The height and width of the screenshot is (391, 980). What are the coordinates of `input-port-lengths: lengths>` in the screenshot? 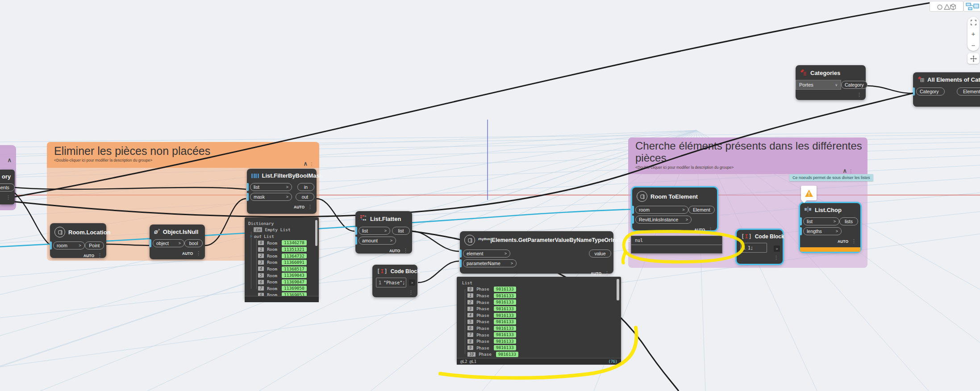 It's located at (822, 231).